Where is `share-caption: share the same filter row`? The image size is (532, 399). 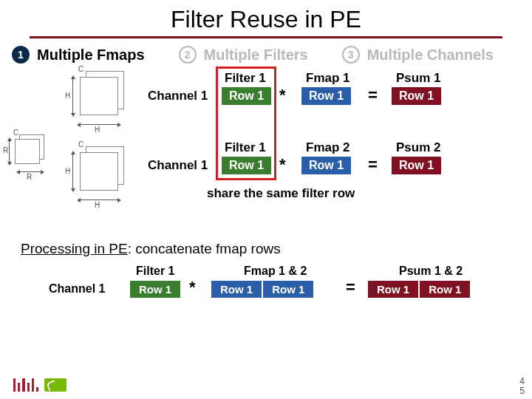
share-caption: share the same filter row is located at coordinates (281, 194).